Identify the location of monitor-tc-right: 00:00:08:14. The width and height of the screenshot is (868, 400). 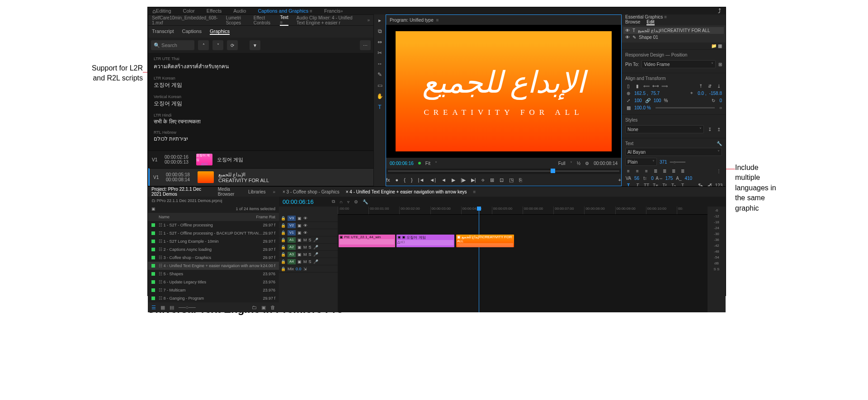
(606, 164).